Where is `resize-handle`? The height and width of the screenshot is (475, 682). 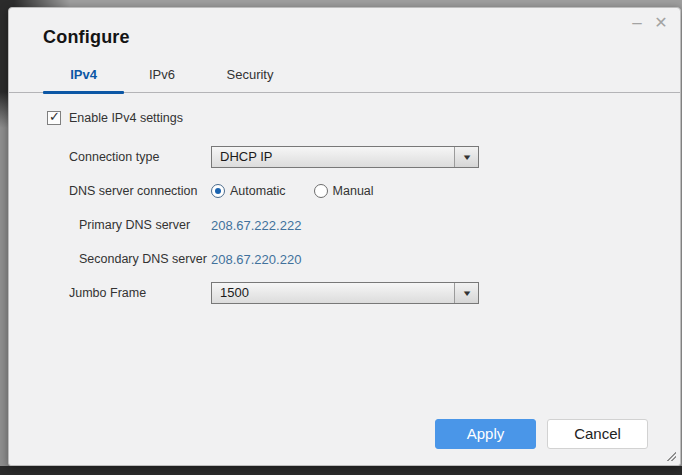 resize-handle is located at coordinates (670, 456).